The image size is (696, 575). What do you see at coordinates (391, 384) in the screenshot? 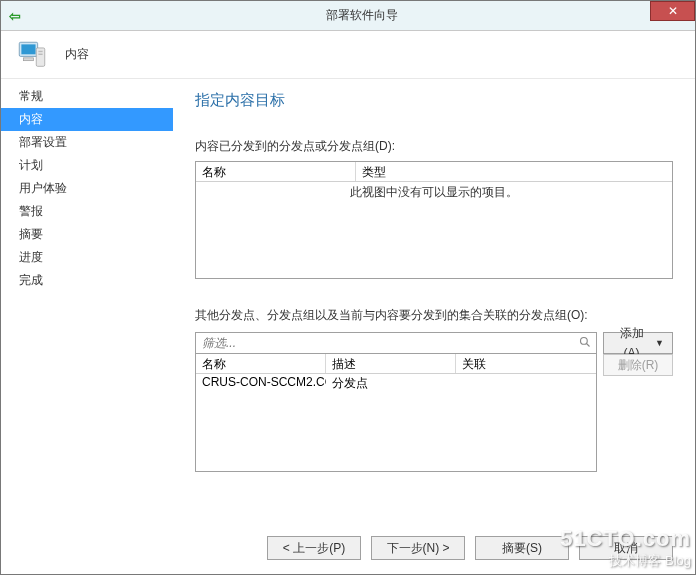
I see `cell-desc: 分发点` at bounding box center [391, 384].